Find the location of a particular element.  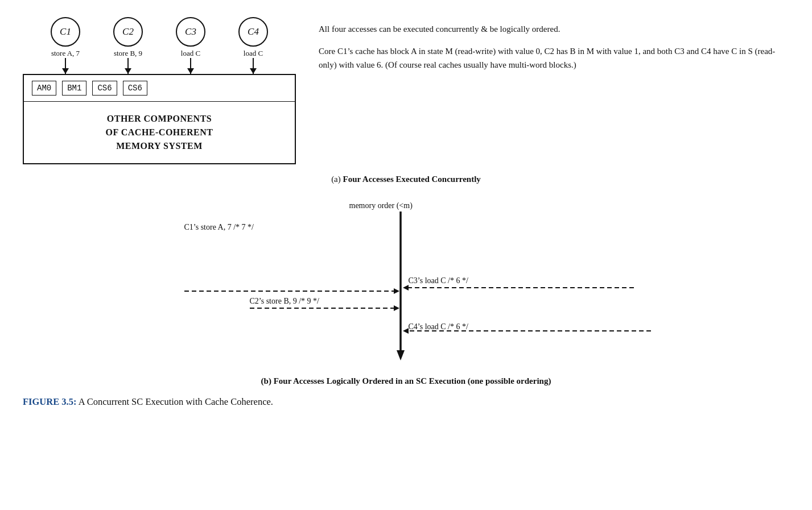

core-circle-c1: C1 is located at coordinates (65, 32).